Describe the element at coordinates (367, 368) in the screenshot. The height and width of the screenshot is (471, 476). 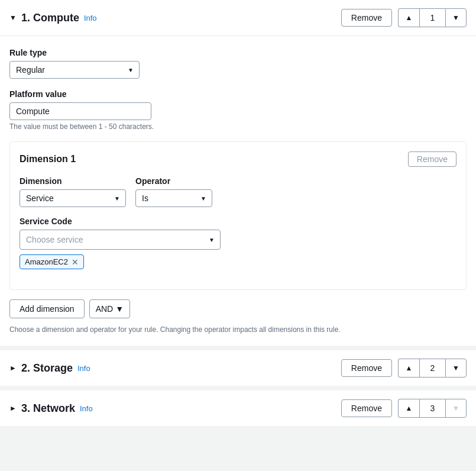
I see `storage-remove-button: Remove` at that location.